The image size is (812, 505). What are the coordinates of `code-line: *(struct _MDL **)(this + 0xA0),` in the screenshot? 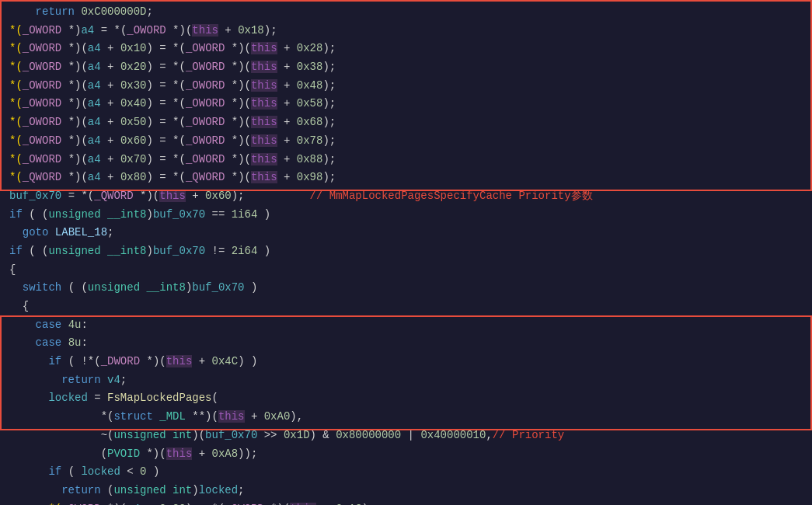 It's located at (406, 417).